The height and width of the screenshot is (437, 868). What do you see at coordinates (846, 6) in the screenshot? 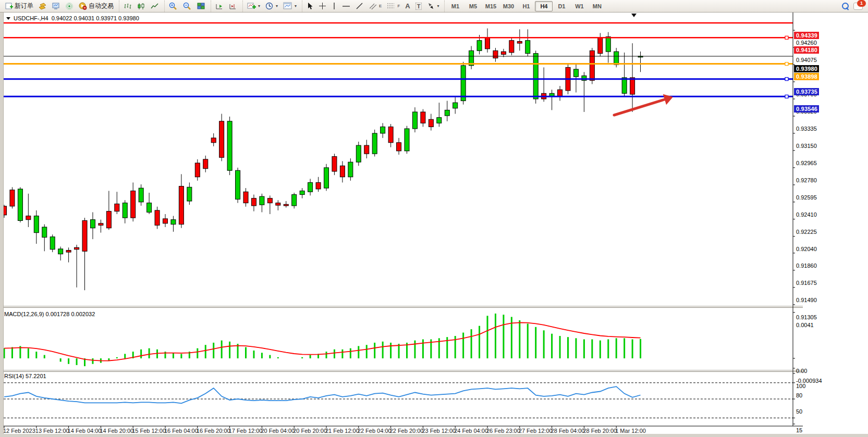
I see `search-icon` at bounding box center [846, 6].